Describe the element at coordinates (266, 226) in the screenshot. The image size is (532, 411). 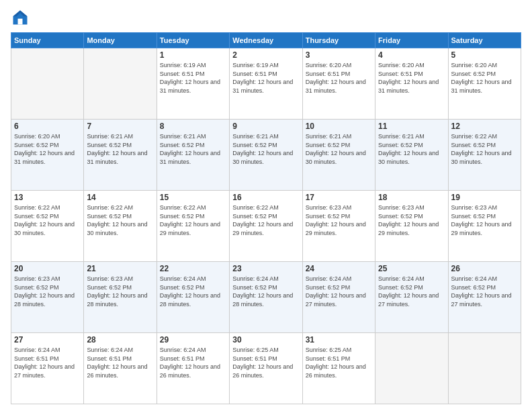
I see `calendar-cell: 16Sunrise: 6:22 AM Sunset: 6:52 PM Dayli…` at that location.